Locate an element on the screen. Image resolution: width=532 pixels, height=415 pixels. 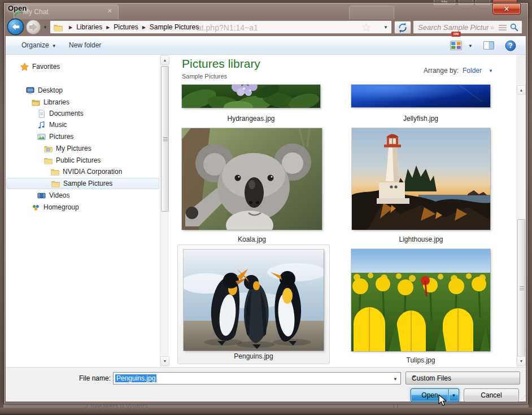
sidebar-item-label: NVIDIA Corporation is located at coordinates (93, 172).